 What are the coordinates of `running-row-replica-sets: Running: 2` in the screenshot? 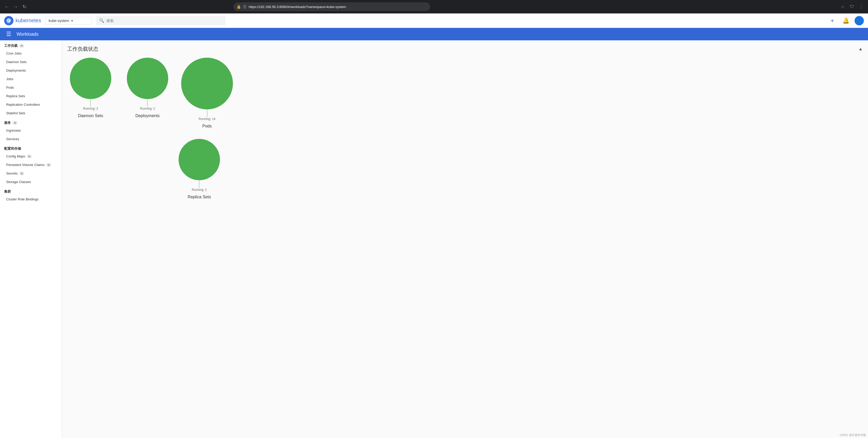 It's located at (199, 190).